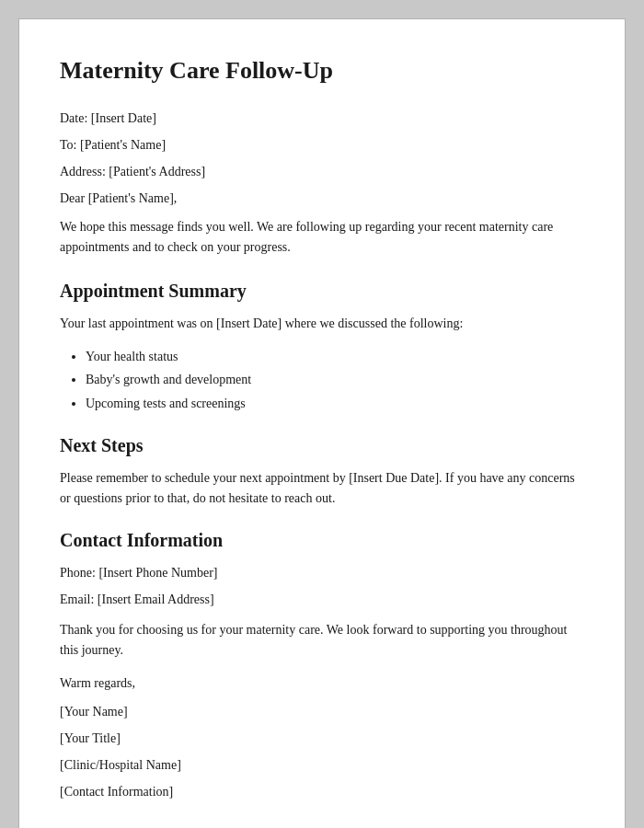 The image size is (644, 828). Describe the element at coordinates (322, 712) in the screenshot. I see `signature-name: [Your Name]` at that location.